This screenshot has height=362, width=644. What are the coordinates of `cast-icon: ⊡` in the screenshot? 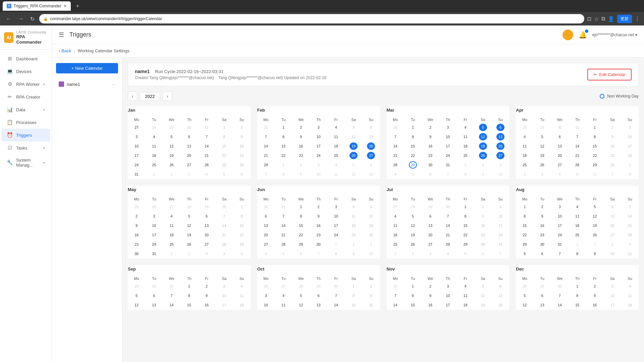 It's located at (589, 19).